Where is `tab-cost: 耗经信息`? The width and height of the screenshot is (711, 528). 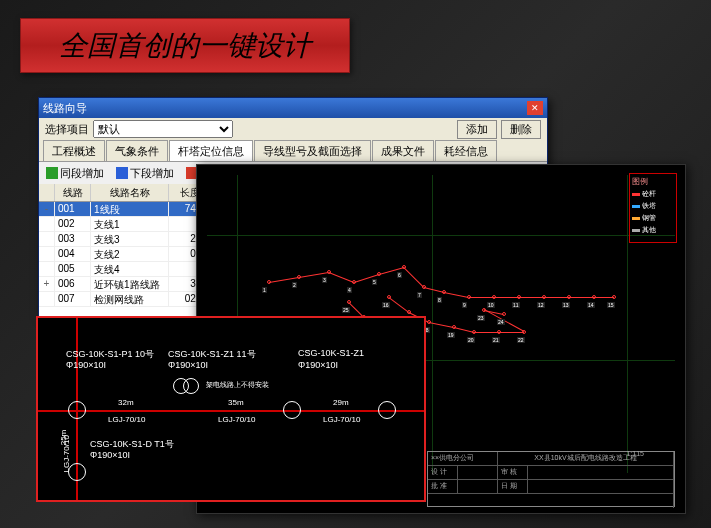
tab-cost: 耗经信息 is located at coordinates (466, 150).